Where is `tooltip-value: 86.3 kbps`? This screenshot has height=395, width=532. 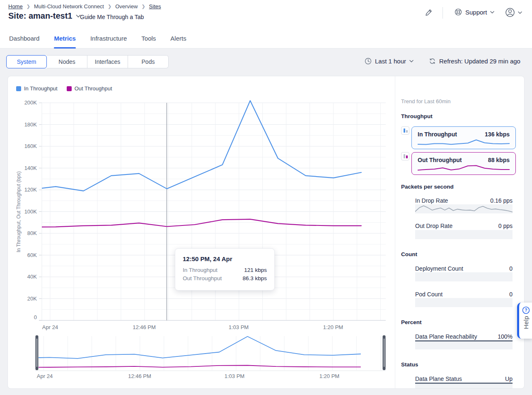 tooltip-value: 86.3 kbps is located at coordinates (254, 279).